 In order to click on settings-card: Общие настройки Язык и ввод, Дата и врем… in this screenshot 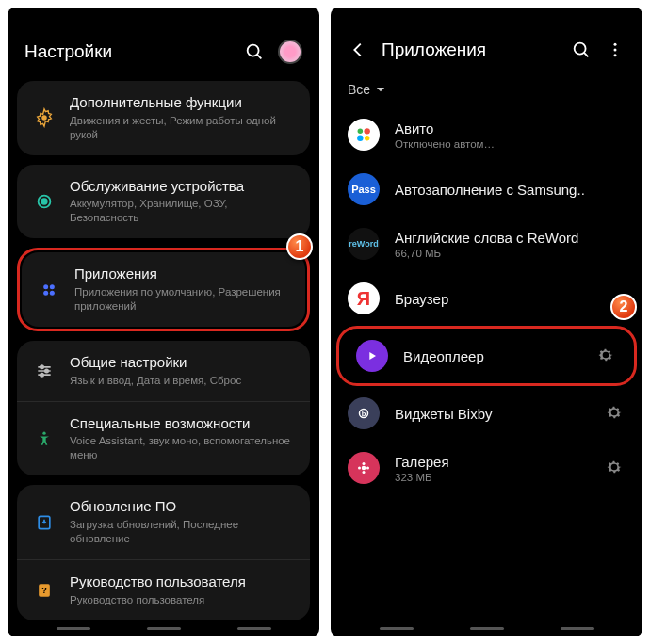, I will do `click(164, 409)`.